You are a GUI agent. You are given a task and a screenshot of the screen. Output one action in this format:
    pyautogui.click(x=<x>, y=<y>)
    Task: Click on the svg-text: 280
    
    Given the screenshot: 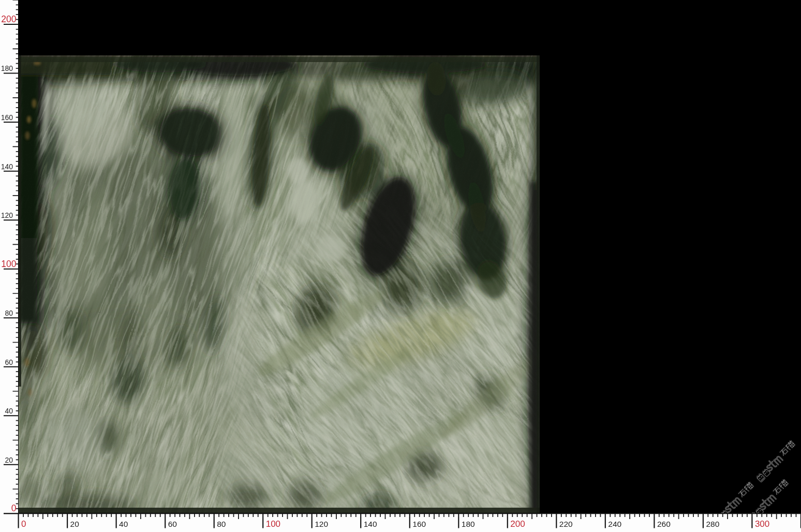 What is the action you would take?
    pyautogui.click(x=713, y=524)
    